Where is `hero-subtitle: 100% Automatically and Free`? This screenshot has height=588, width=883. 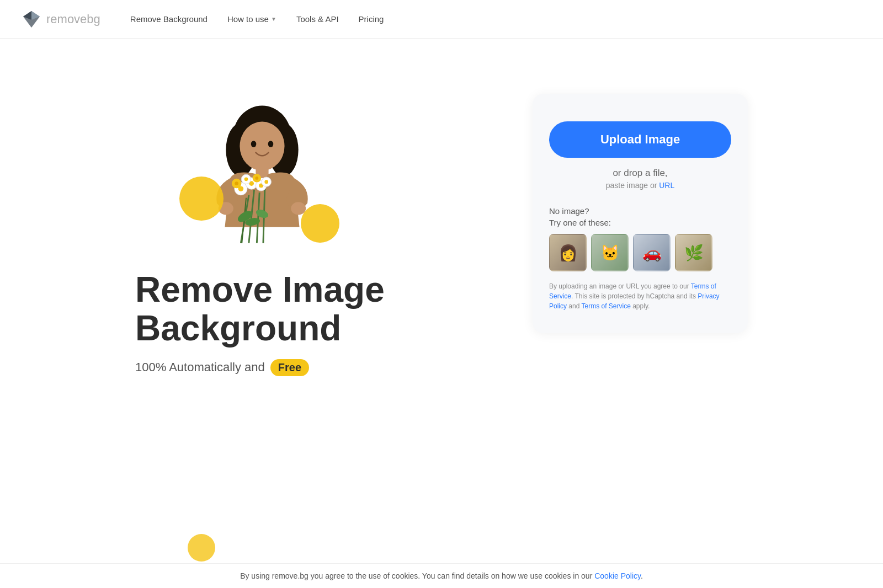
hero-subtitle: 100% Automatically and Free is located at coordinates (260, 367).